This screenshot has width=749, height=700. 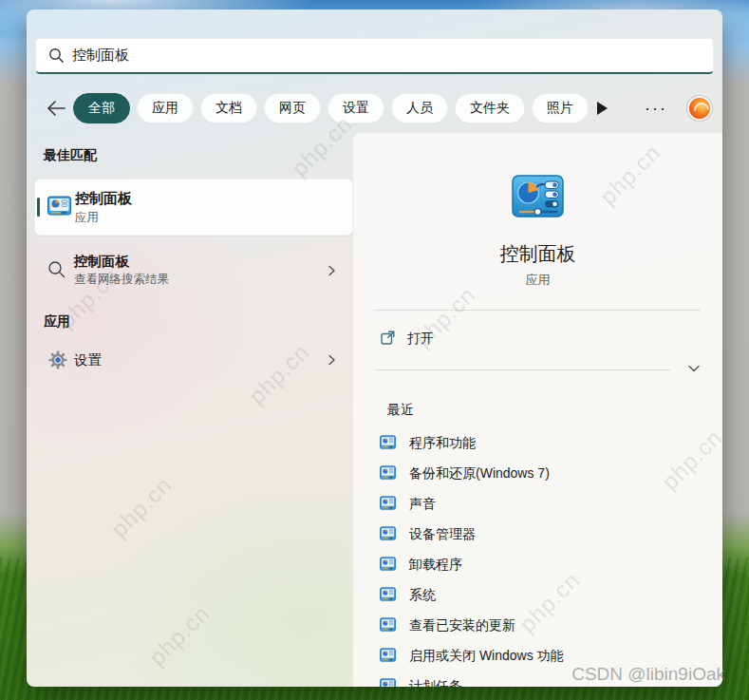 I want to click on recent-item: 系统, so click(x=537, y=596).